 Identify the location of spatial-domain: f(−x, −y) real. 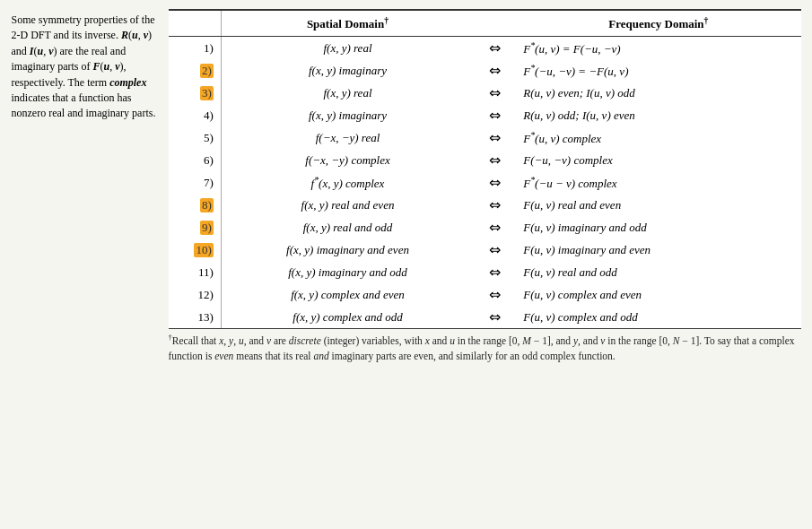
(347, 138).